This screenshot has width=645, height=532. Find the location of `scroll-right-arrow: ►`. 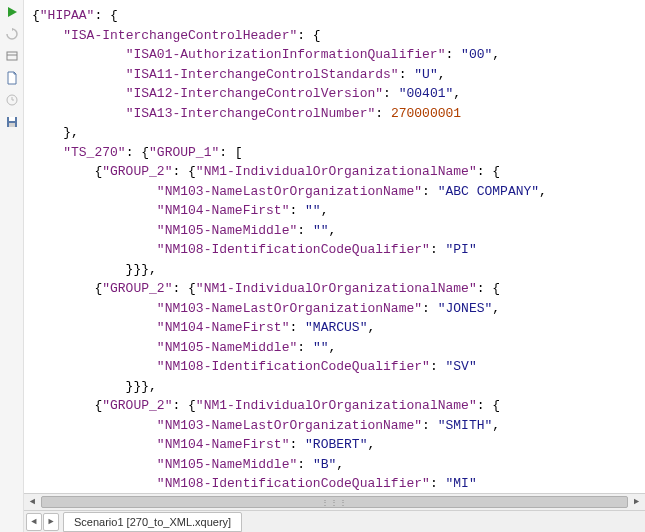

scroll-right-arrow: ► is located at coordinates (636, 502).